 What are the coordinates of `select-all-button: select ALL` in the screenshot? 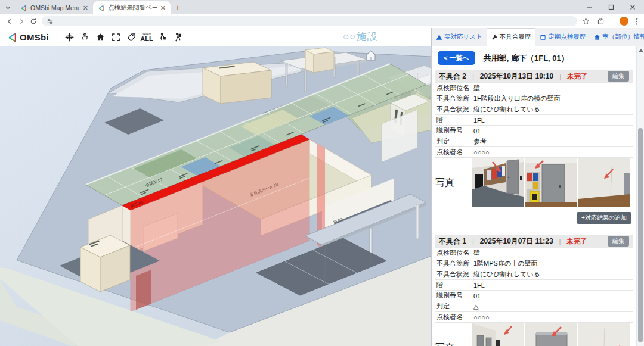 It's located at (147, 37).